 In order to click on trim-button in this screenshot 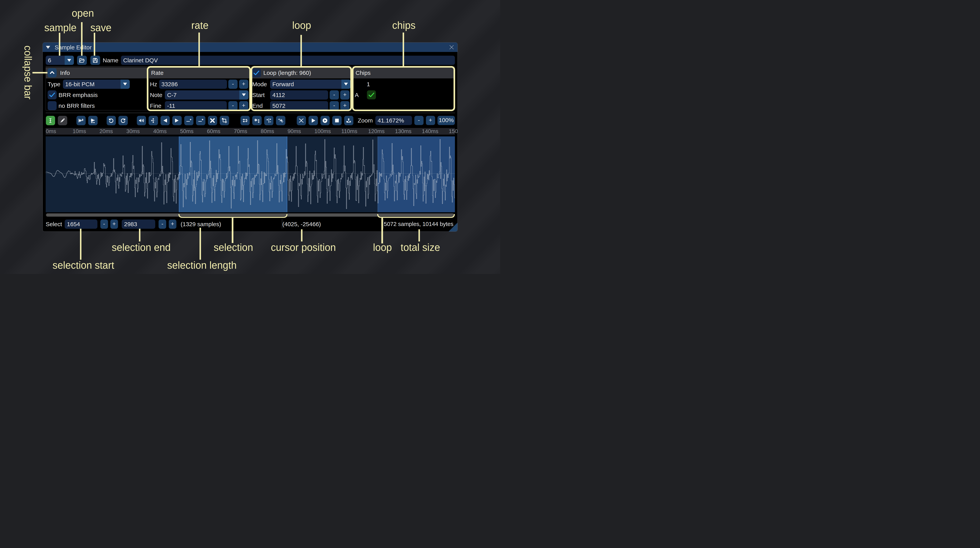, I will do `click(224, 120)`.